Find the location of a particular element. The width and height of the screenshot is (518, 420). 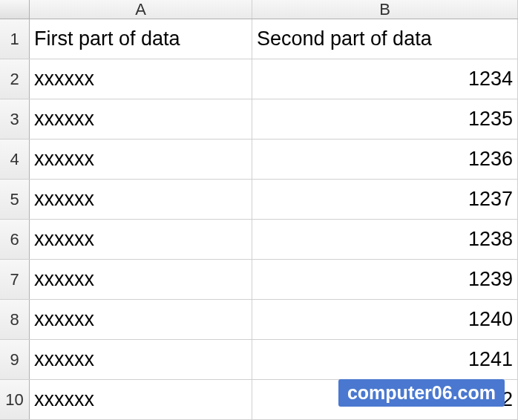

cell-A9: xxxxxx is located at coordinates (141, 359).